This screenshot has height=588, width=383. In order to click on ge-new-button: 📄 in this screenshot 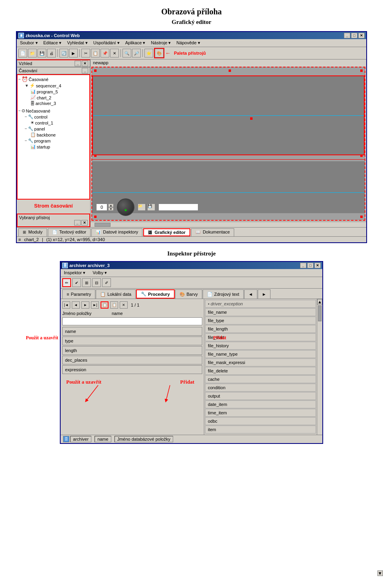, I will do `click(23, 53)`.